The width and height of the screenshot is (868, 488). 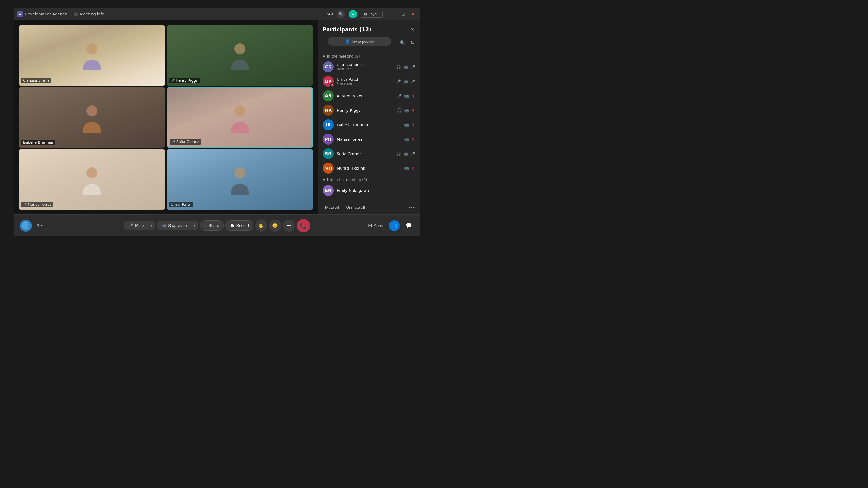 What do you see at coordinates (365, 154) in the screenshot?
I see `name-sofia: Sofia Gomez` at bounding box center [365, 154].